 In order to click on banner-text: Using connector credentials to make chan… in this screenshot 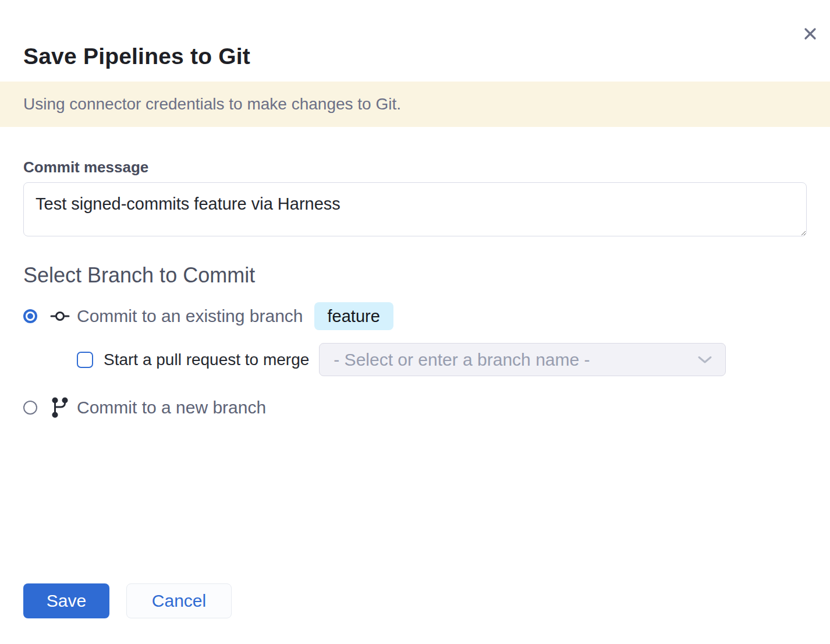, I will do `click(212, 104)`.